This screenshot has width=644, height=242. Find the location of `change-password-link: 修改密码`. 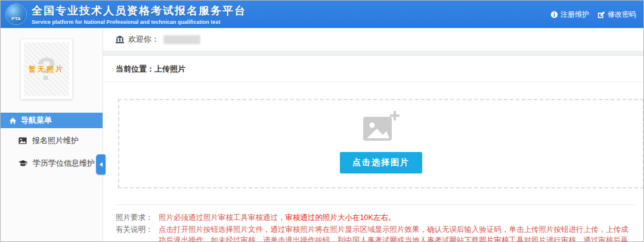

change-password-link: 修改密码 is located at coordinates (617, 14).